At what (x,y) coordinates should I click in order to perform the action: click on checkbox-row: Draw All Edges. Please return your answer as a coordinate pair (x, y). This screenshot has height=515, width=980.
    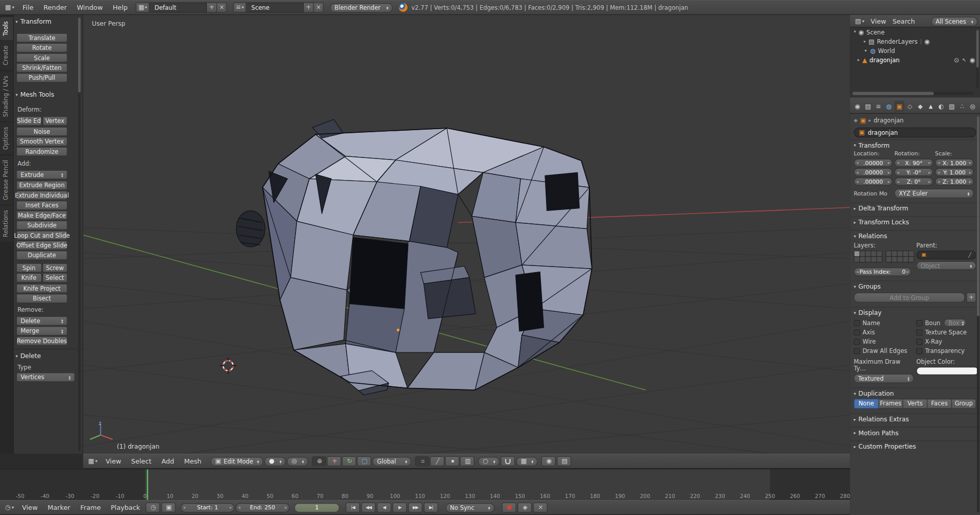
    Looking at the image, I should click on (884, 351).